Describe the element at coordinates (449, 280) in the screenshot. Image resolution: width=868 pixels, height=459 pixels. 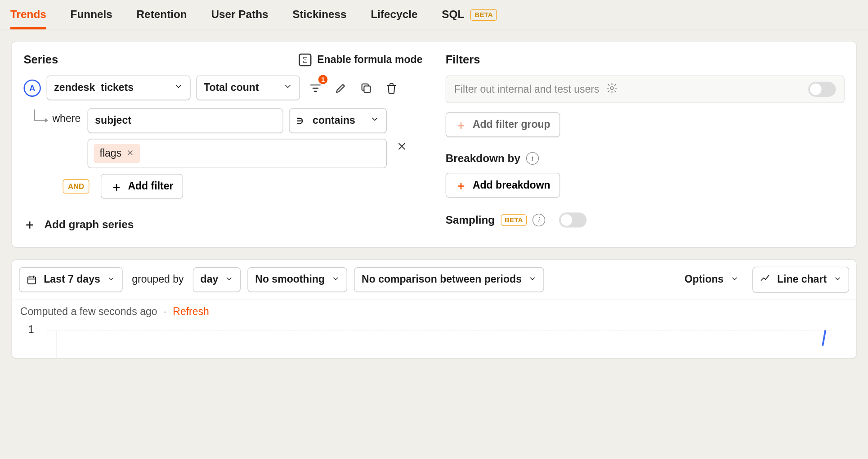
I see `comparison-select: No comparison between periods` at that location.